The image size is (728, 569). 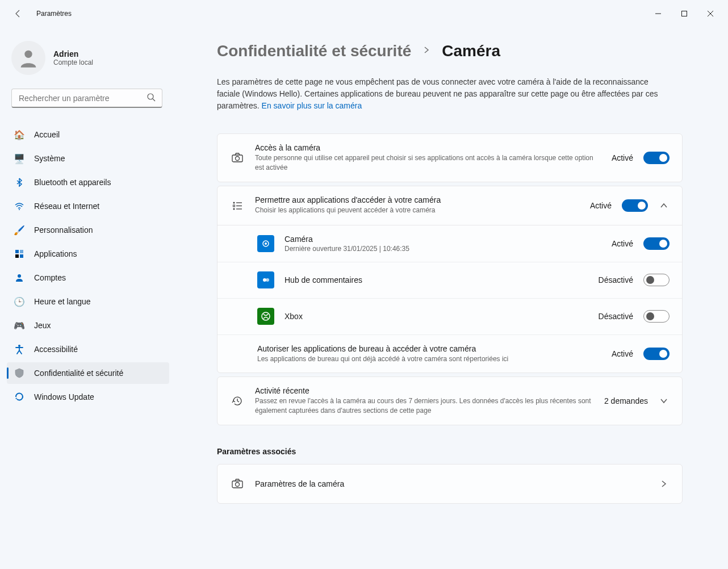 I want to click on wifi-icon, so click(x=19, y=206).